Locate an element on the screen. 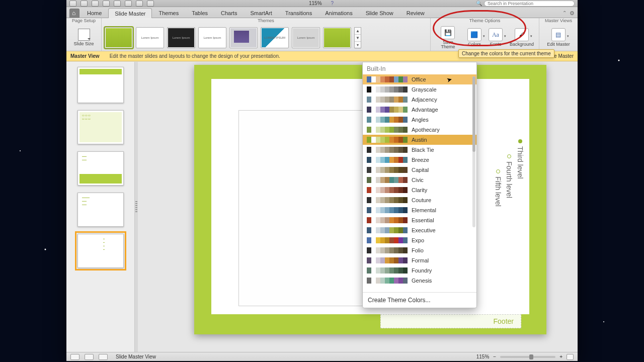 The width and height of the screenshot is (644, 362). edit-master-button: ▤▾ Edit Master is located at coordinates (558, 37).